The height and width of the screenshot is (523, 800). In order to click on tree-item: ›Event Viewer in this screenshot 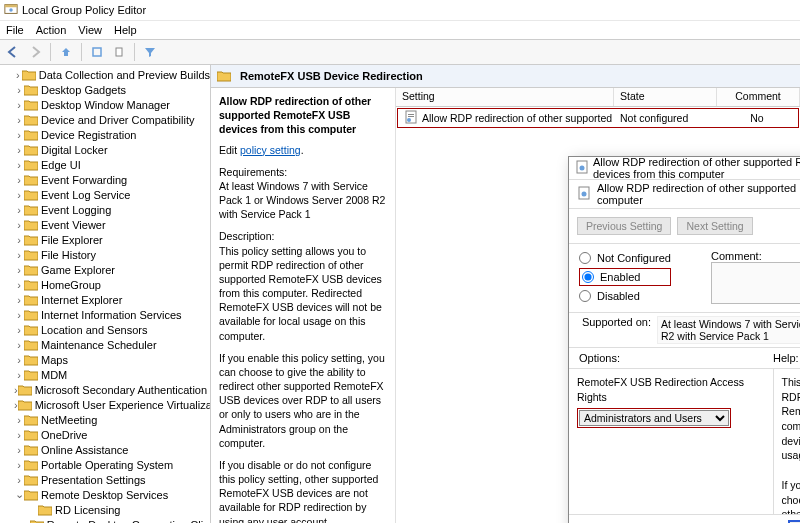, I will do `click(105, 224)`.